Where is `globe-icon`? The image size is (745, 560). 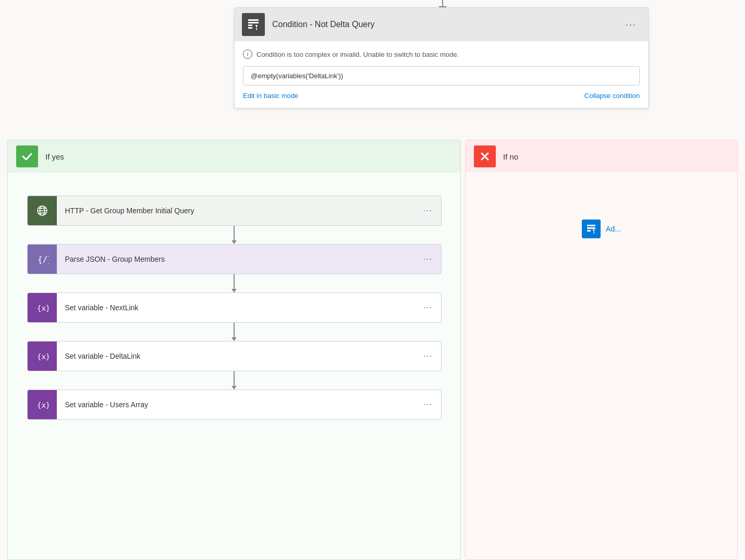 globe-icon is located at coordinates (42, 211).